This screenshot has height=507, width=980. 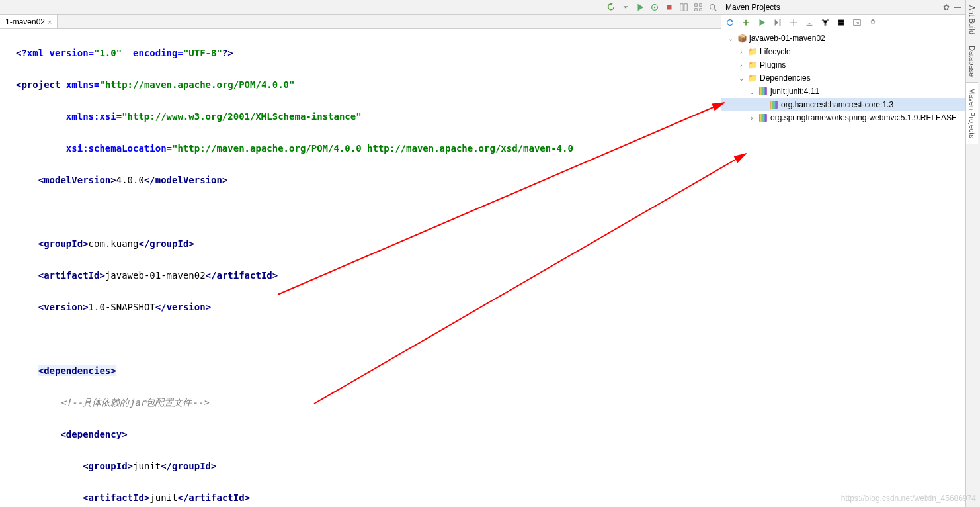 What do you see at coordinates (973, 254) in the screenshot?
I see `side-tabs: Ant Build Database Maven Projects` at bounding box center [973, 254].